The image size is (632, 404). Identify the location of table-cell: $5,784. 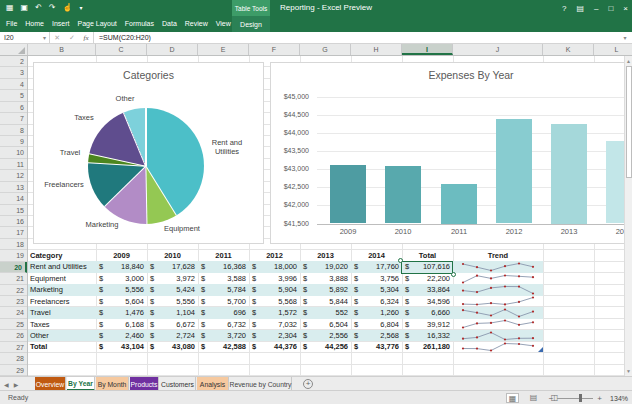
(224, 290).